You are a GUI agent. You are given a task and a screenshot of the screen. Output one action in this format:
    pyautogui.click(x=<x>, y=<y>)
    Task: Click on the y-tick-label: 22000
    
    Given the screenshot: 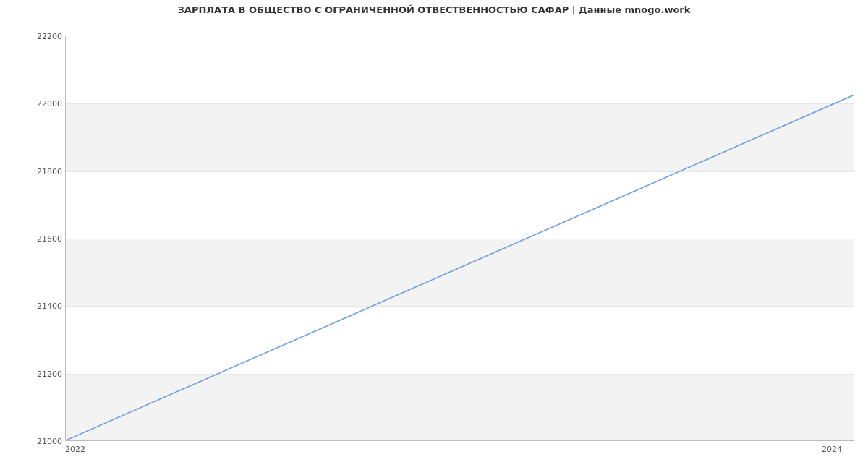 What is the action you would take?
    pyautogui.click(x=31, y=104)
    